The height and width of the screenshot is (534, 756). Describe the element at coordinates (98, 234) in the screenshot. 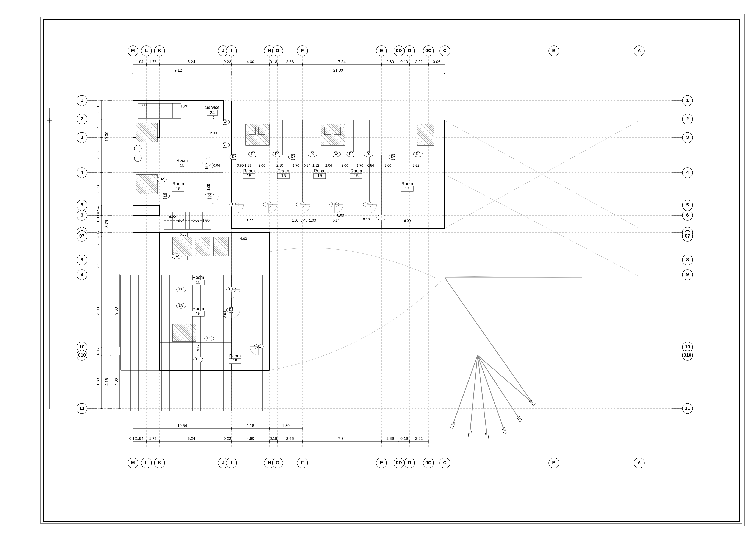

I see `svg-text: 0.17` at that location.